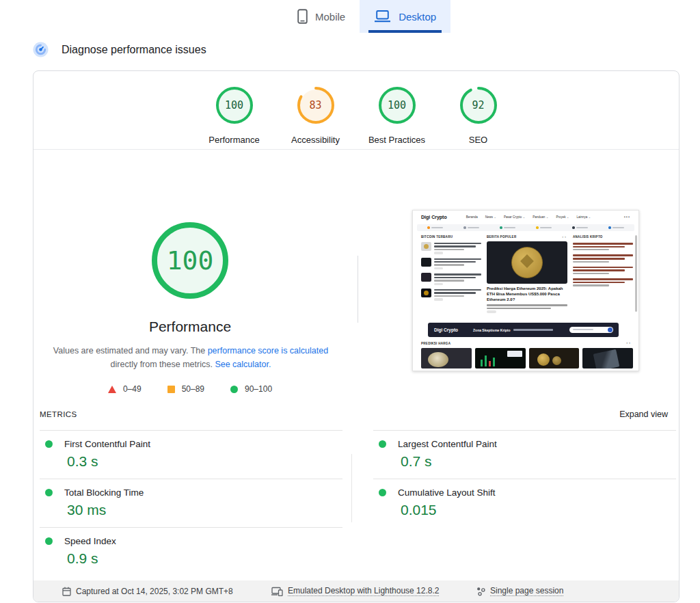  Describe the element at coordinates (383, 16) in the screenshot. I see `laptop-icon` at that location.